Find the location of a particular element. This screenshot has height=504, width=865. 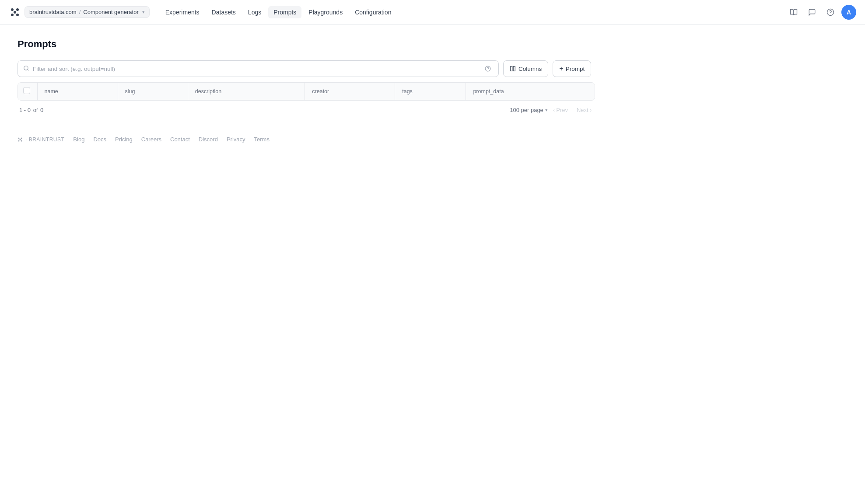

per-page-selector: 100 per page ▾ is located at coordinates (529, 110).